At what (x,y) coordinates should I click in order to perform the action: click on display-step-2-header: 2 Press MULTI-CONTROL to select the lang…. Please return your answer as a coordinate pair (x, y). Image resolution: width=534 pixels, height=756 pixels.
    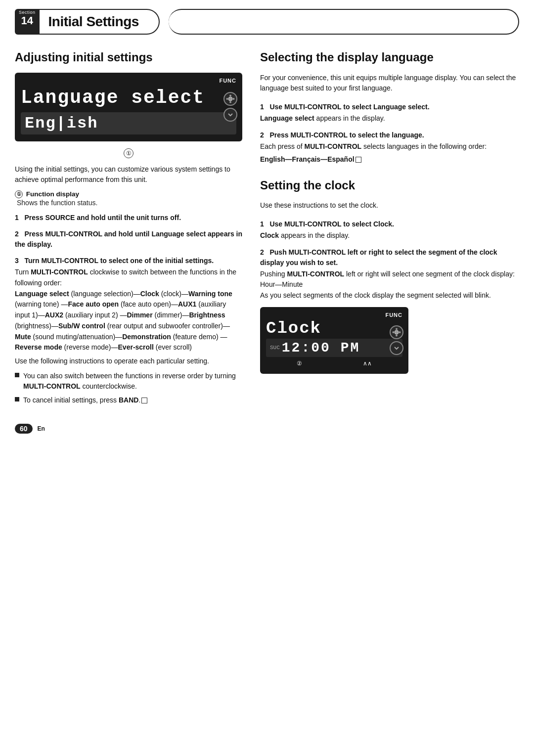
    Looking at the image, I should click on (390, 135).